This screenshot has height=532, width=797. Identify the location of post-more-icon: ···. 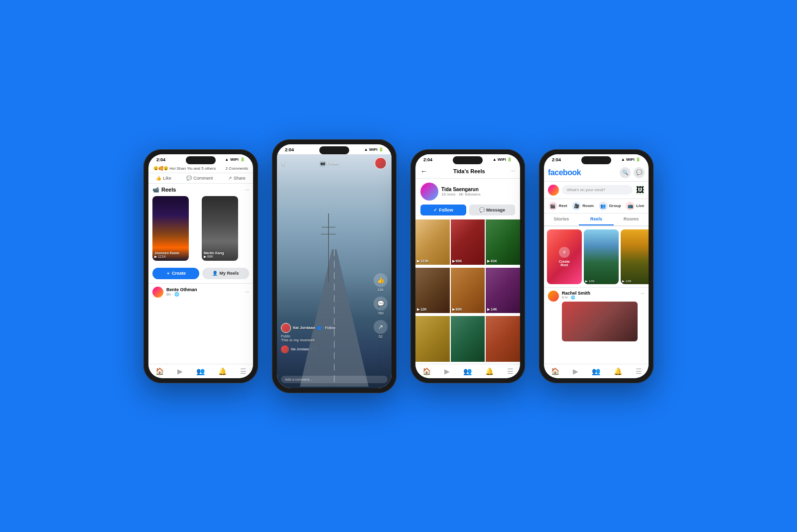
(247, 292).